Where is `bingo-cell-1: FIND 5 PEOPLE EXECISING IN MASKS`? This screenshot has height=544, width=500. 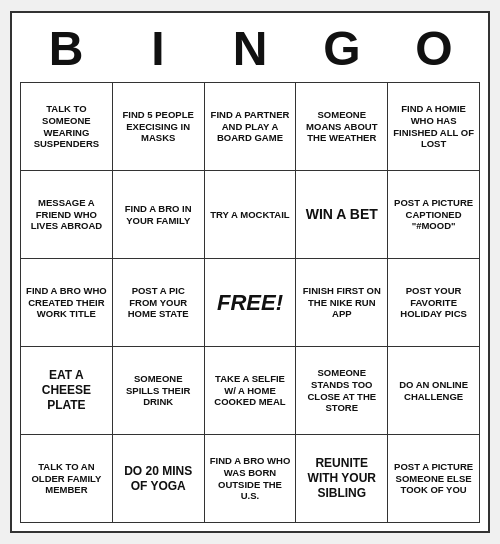 bingo-cell-1: FIND 5 PEOPLE EXECISING IN MASKS is located at coordinates (159, 127).